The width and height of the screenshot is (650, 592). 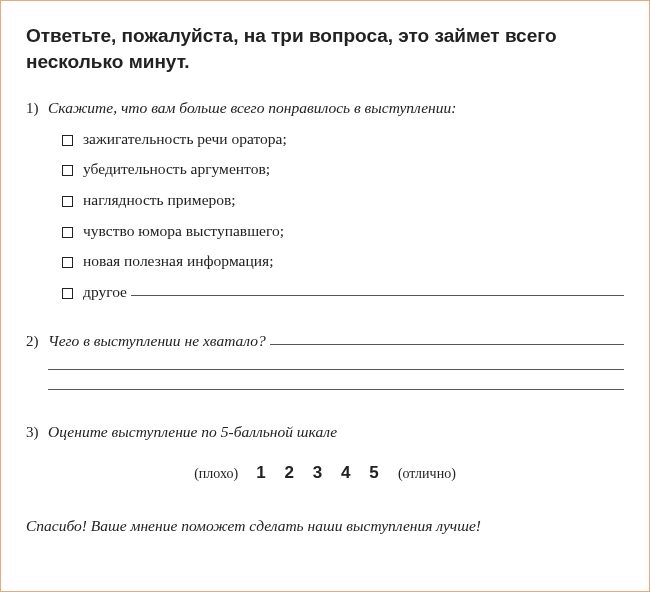 I want to click on q2-text: Чего в выступлении не хватало?, so click(x=157, y=340).